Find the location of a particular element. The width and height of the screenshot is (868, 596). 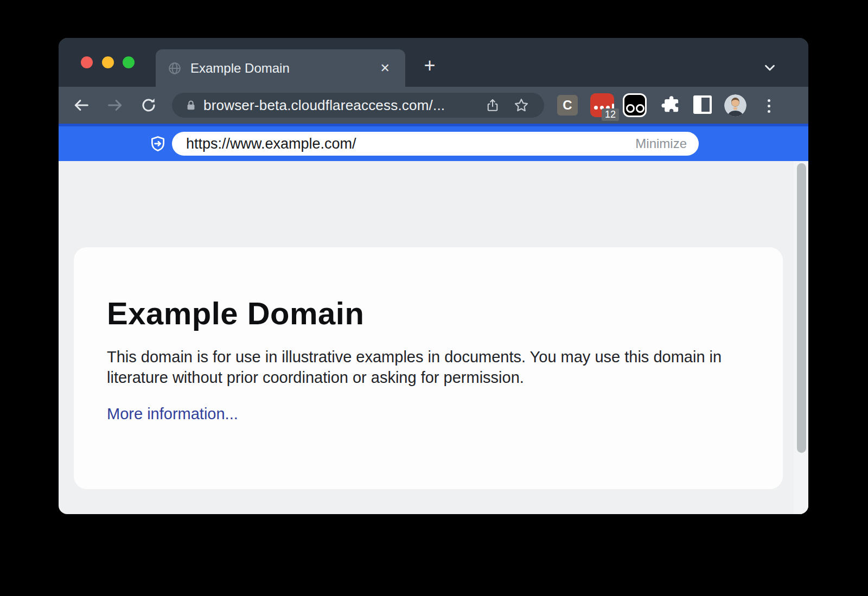

browser-toolbar: browser-beta.cloudflareaccess.com/... C … is located at coordinates (433, 105).